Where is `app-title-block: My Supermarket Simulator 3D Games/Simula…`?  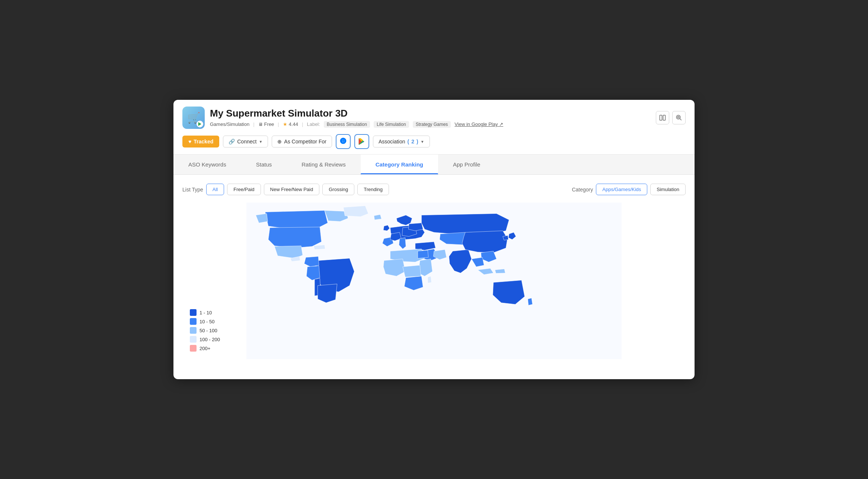
app-title-block: My Supermarket Simulator 3D Games/Simula… is located at coordinates (357, 118).